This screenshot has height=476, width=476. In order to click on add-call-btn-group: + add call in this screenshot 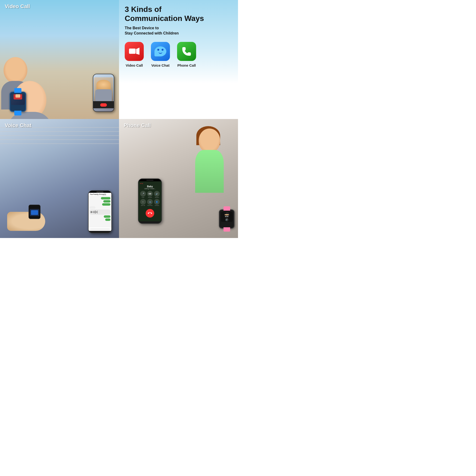, I will do `click(143, 203)`.